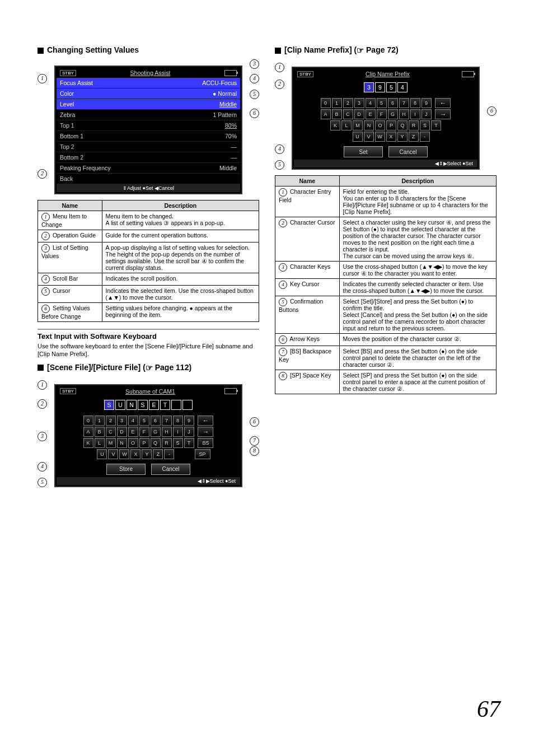 The image size is (534, 756). What do you see at coordinates (148, 436) in the screenshot?
I see `figure-kb1: 1 2 3 4 5 6 7 8 STBYSubname of CAM1 SUNS…` at bounding box center [148, 436].